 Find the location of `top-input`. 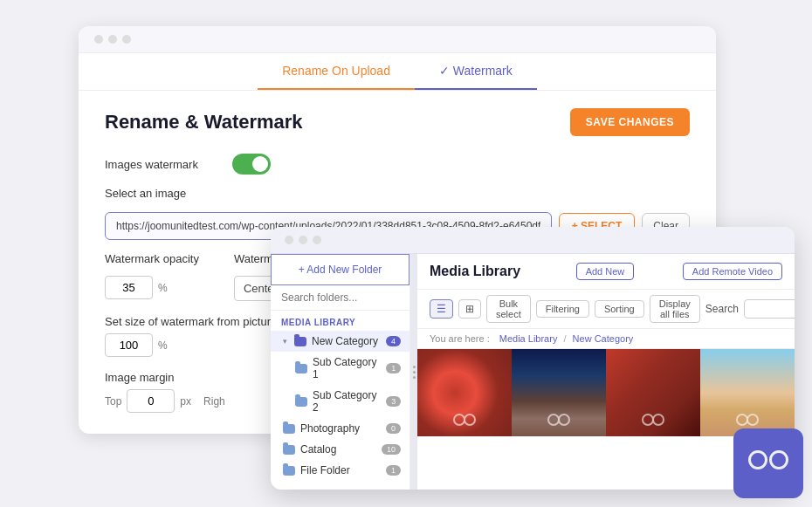

top-input is located at coordinates (150, 401).